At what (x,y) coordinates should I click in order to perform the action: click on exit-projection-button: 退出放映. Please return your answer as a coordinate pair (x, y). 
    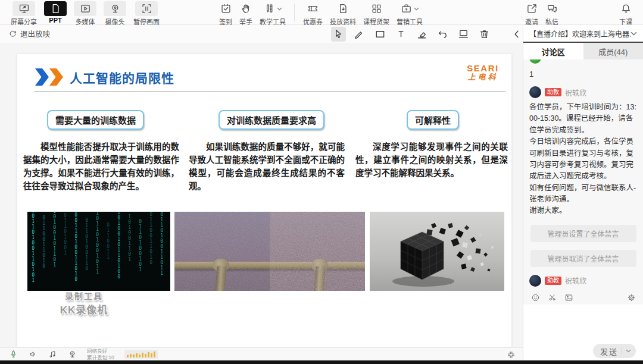
    Looking at the image, I should click on (29, 33).